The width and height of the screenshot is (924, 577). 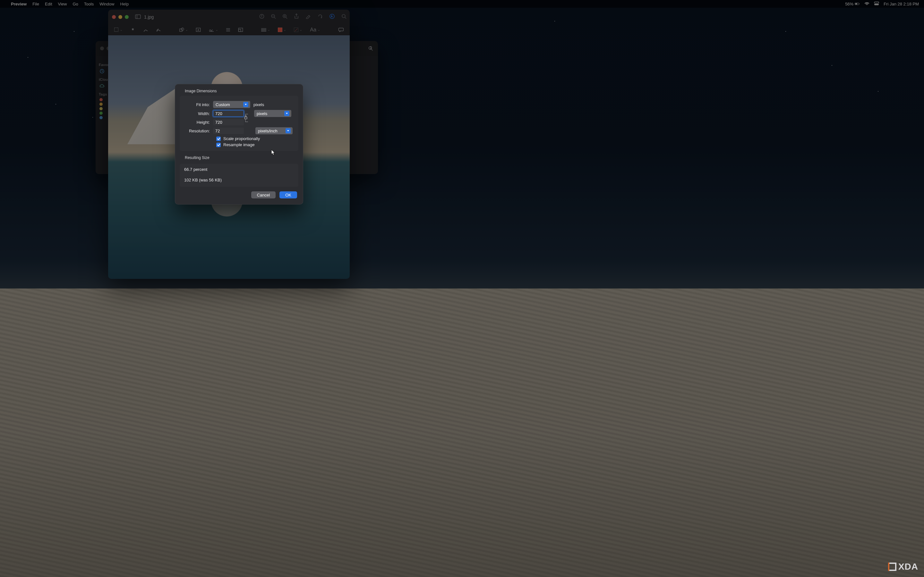 What do you see at coordinates (223, 105) in the screenshot?
I see `fit-into-value: Custom` at bounding box center [223, 105].